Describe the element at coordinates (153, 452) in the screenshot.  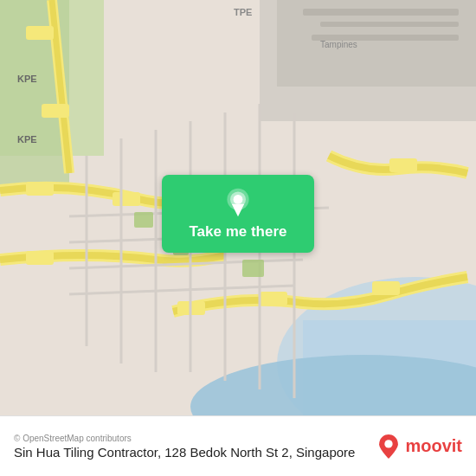
I see `location-name: Sin Hua Tiling Contractor, 128 Bedok Nor…` at that location.